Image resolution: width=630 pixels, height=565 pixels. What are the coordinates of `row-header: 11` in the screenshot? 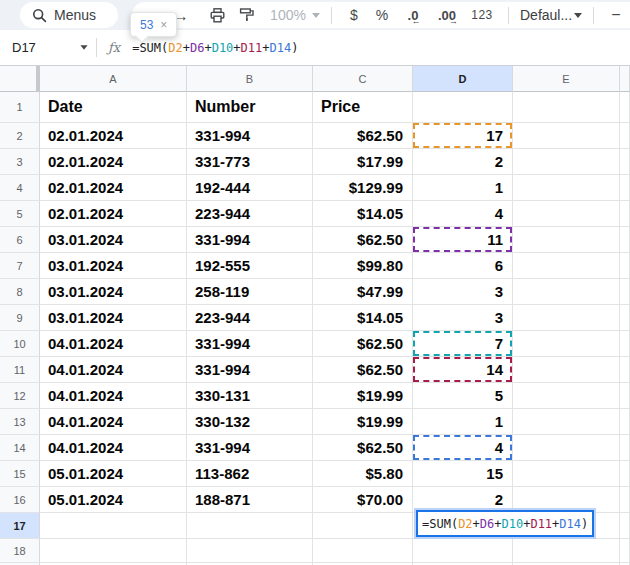 It's located at (20, 370).